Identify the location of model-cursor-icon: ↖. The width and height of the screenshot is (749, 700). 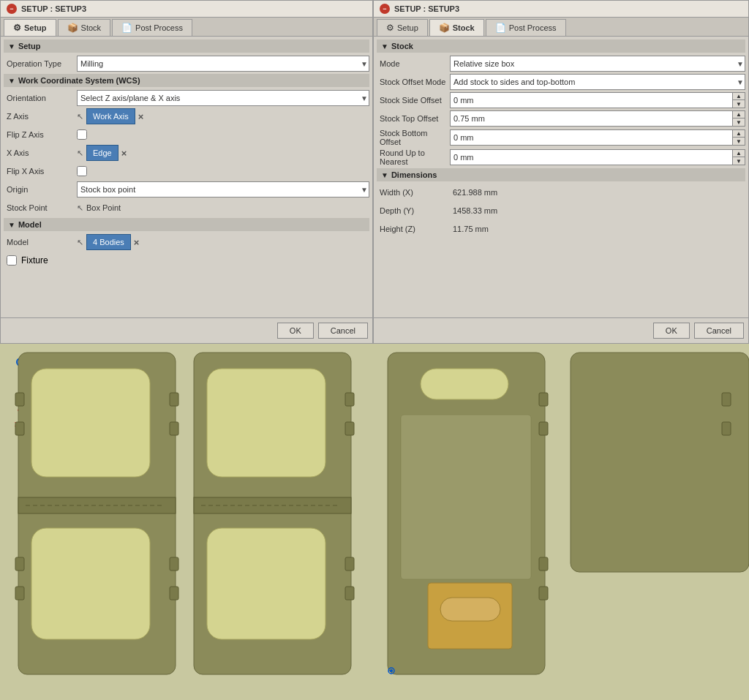
(80, 243).